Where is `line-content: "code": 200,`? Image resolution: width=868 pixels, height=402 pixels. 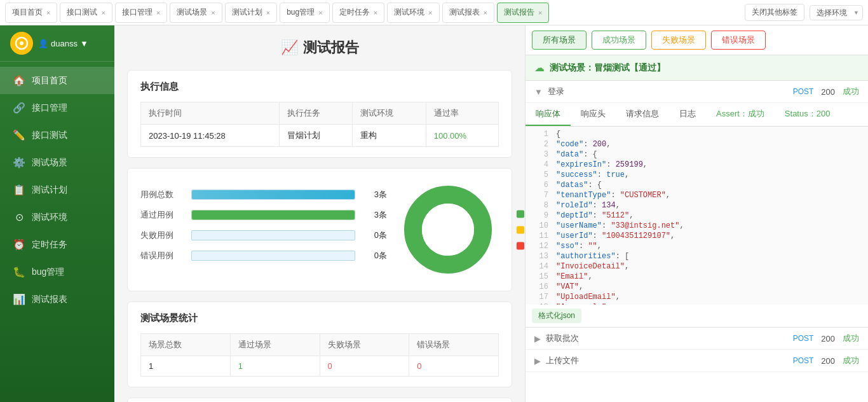
line-content: "code": 200, is located at coordinates (583, 144).